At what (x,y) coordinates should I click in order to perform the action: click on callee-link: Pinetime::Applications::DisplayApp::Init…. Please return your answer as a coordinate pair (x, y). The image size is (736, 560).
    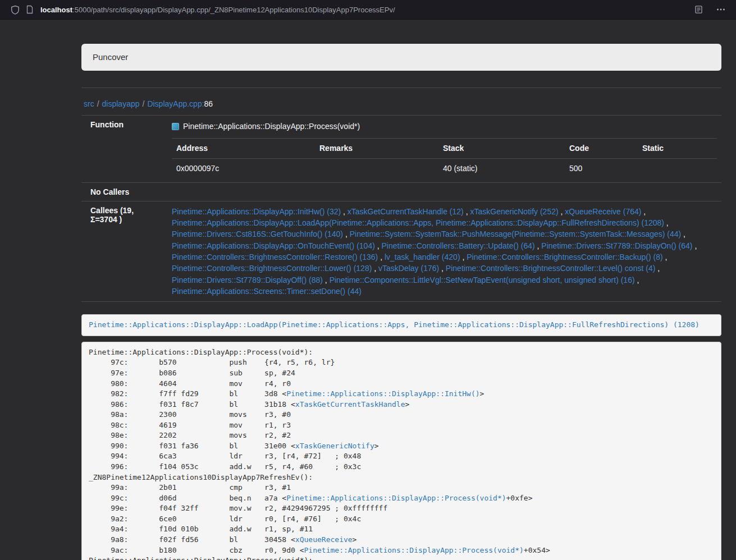
    Looking at the image, I should click on (256, 212).